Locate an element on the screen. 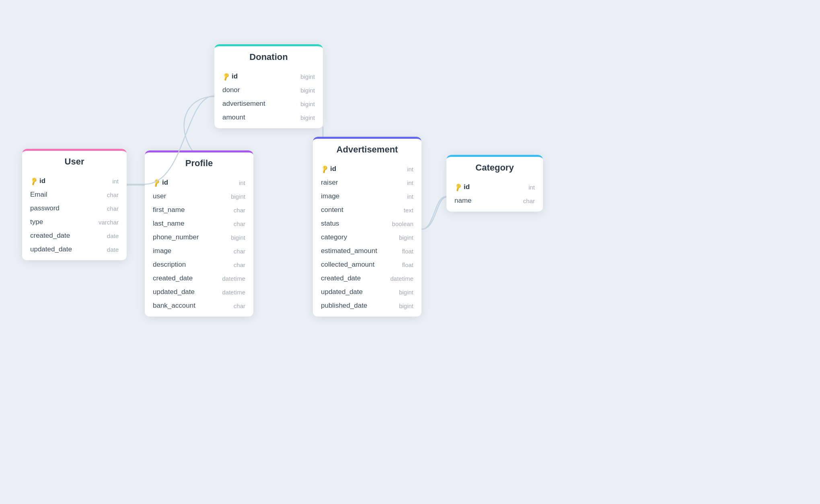 The image size is (820, 504). field-name: user is located at coordinates (159, 196).